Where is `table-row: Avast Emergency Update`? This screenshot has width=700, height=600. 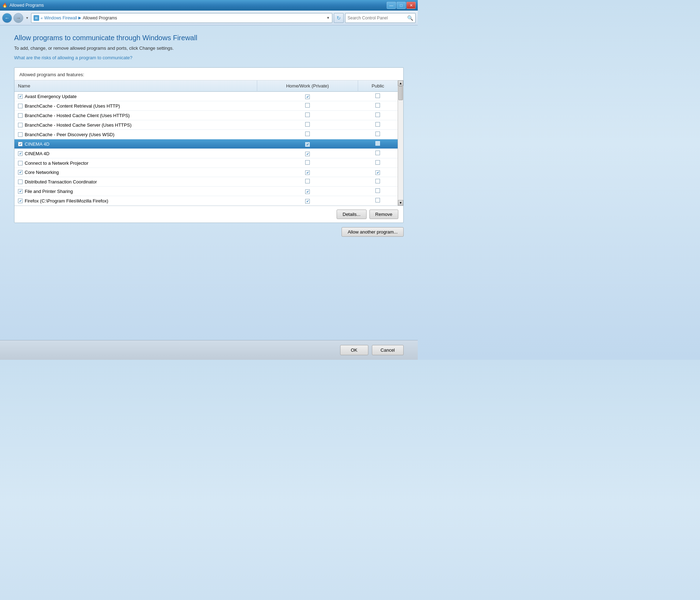 table-row: Avast Emergency Update is located at coordinates (206, 97).